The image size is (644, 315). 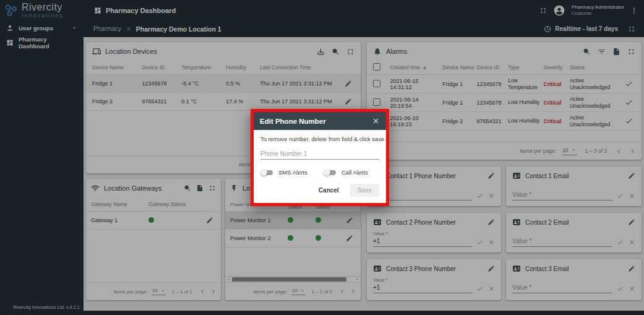 I want to click on edit-phone-number-modal: Edit Phone Number To remove number, dele…, so click(x=320, y=157).